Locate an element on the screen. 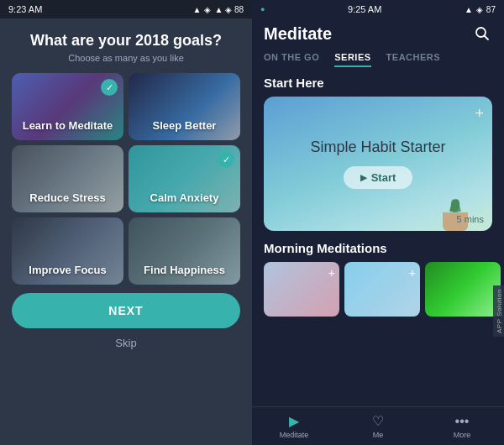 The image size is (504, 445). status-bar-right: ● 9:25 AM ▲ ◈ 87 is located at coordinates (378, 9).